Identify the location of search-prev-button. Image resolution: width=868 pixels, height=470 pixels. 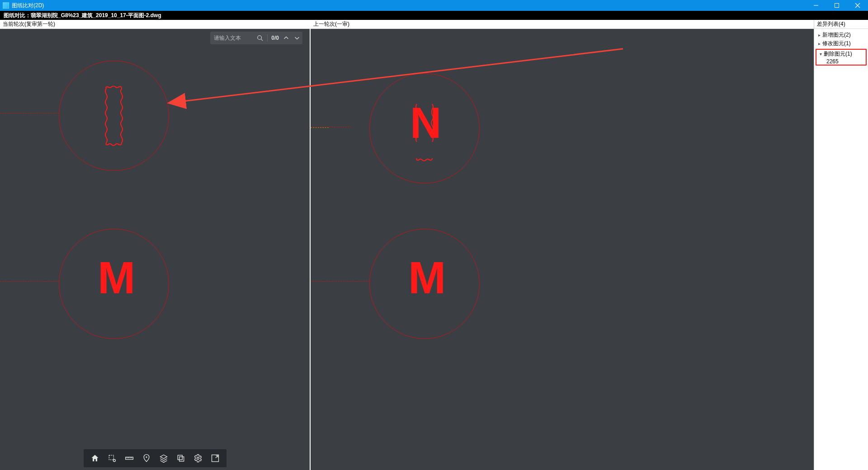
(286, 38).